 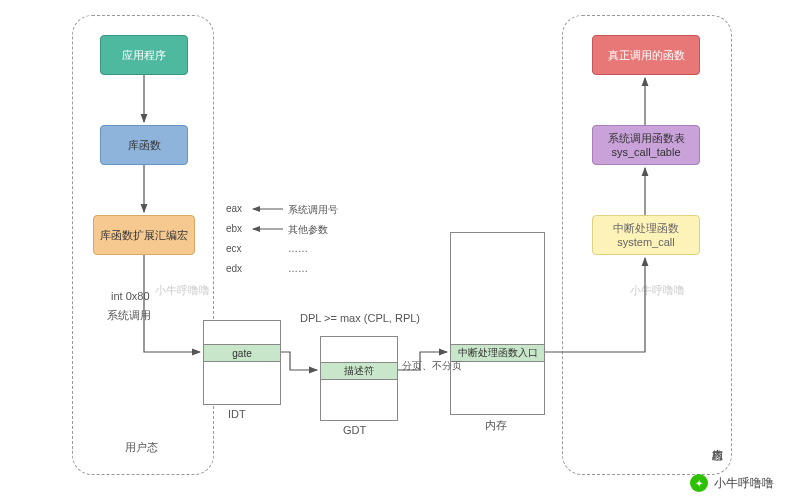 I want to click on libfn-label: 库函数, so click(x=144, y=146).